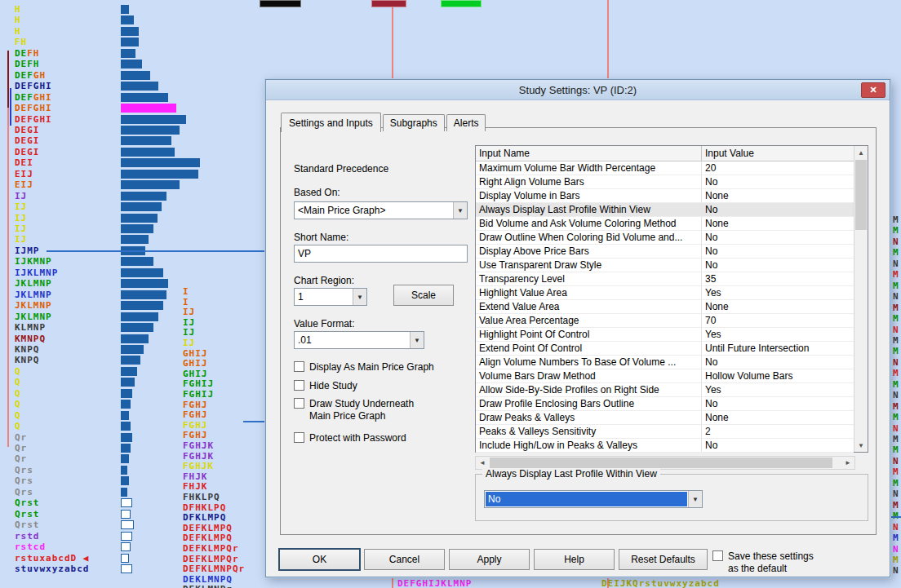 This screenshot has width=901, height=588. Describe the element at coordinates (664, 418) in the screenshot. I see `table-row: Draw Peaks & ValleysNone` at that location.